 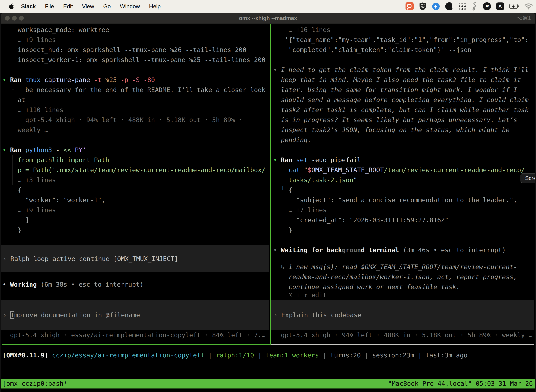 What do you see at coordinates (130, 6) in the screenshot?
I see `menu-item-window: Window` at bounding box center [130, 6].